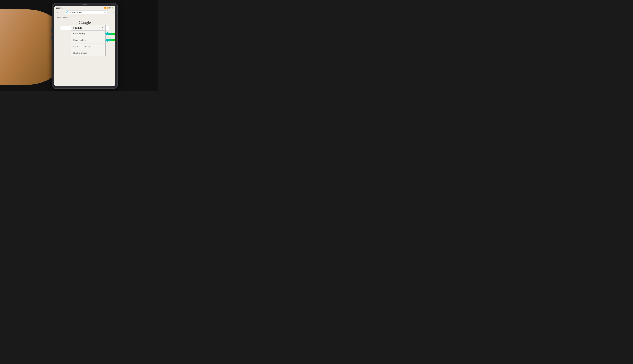 This screenshot has width=633, height=364. I want to click on clear-history-arrow, so click(110, 34).